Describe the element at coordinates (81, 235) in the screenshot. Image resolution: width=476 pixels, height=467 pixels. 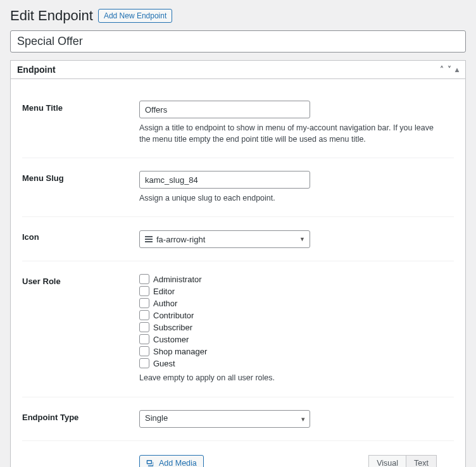
I see `icon-label: Icon` at that location.